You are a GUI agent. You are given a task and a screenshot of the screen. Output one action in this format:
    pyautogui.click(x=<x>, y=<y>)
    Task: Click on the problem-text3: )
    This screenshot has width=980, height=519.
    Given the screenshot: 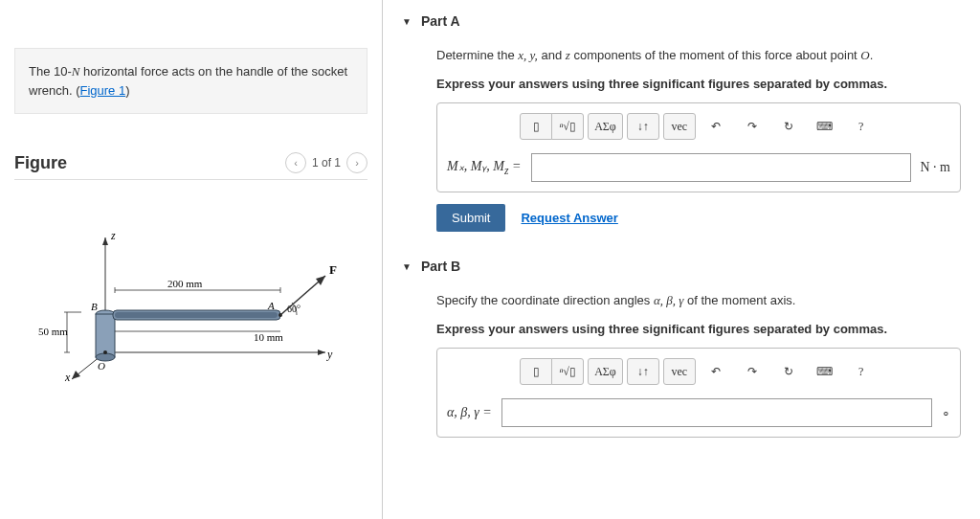 What is the action you would take?
    pyautogui.click(x=127, y=90)
    